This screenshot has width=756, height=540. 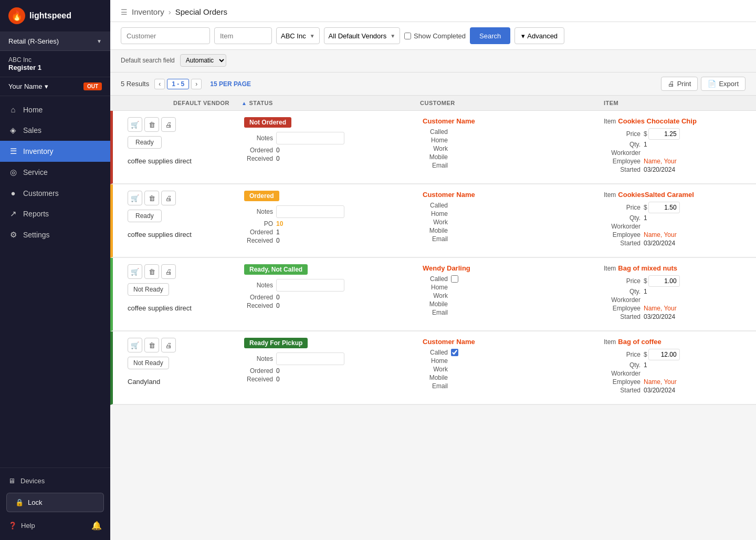 I want to click on default-search-select: Automatic, so click(x=203, y=60).